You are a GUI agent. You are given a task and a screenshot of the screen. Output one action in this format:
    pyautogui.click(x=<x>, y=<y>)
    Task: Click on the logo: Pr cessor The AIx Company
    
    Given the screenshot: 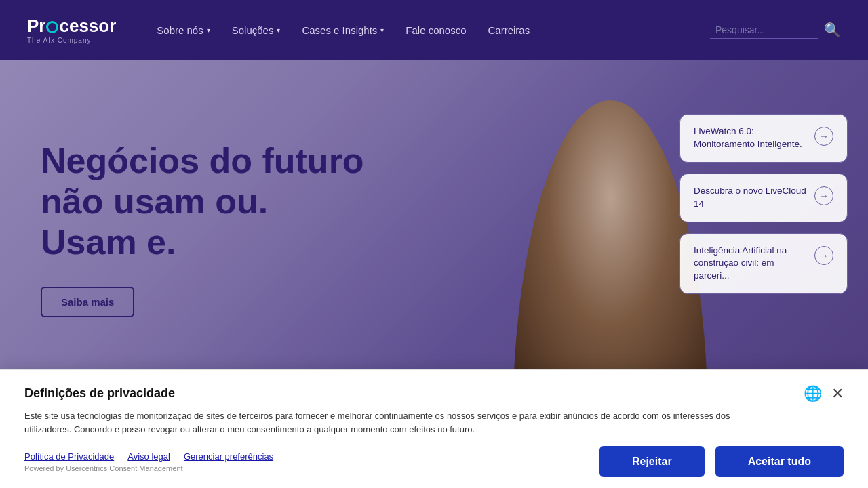 What is the action you would take?
    pyautogui.click(x=72, y=30)
    